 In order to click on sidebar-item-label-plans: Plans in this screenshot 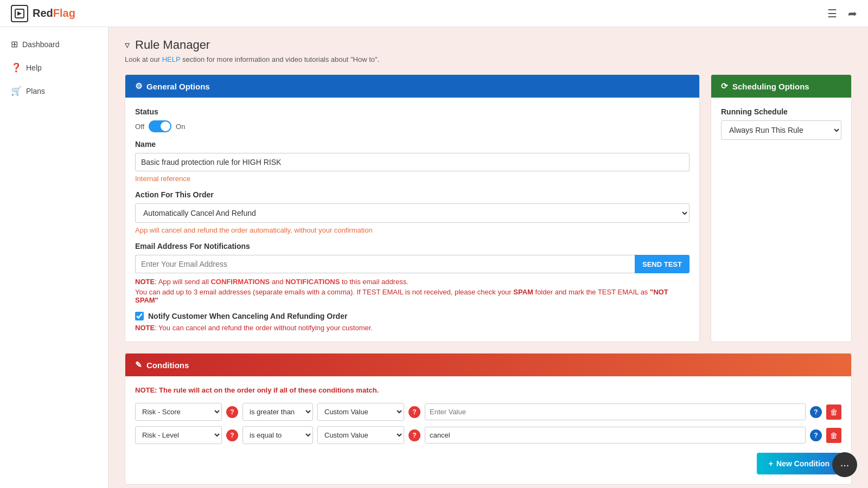, I will do `click(36, 91)`.